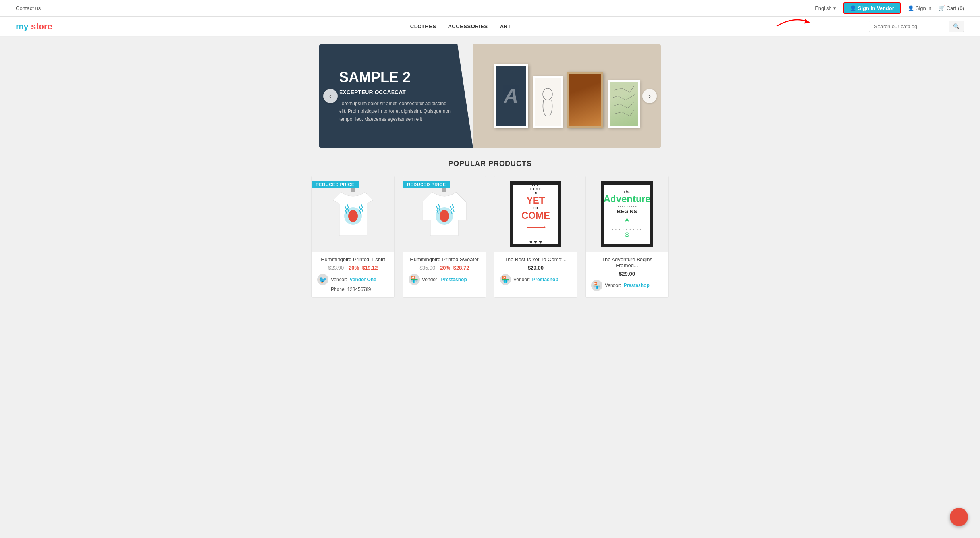  I want to click on hero-frames-display: A, so click(567, 96).